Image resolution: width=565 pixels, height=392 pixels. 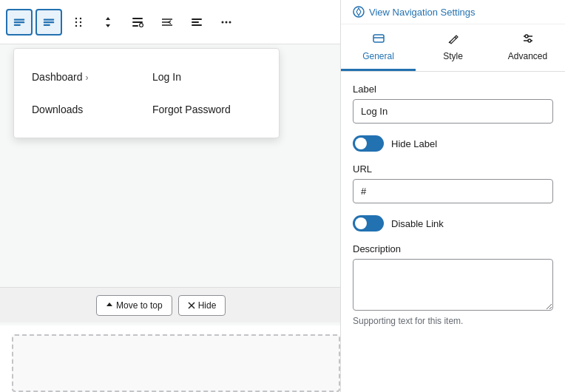 What do you see at coordinates (528, 40) in the screenshot?
I see `advanced-tab-icon` at bounding box center [528, 40].